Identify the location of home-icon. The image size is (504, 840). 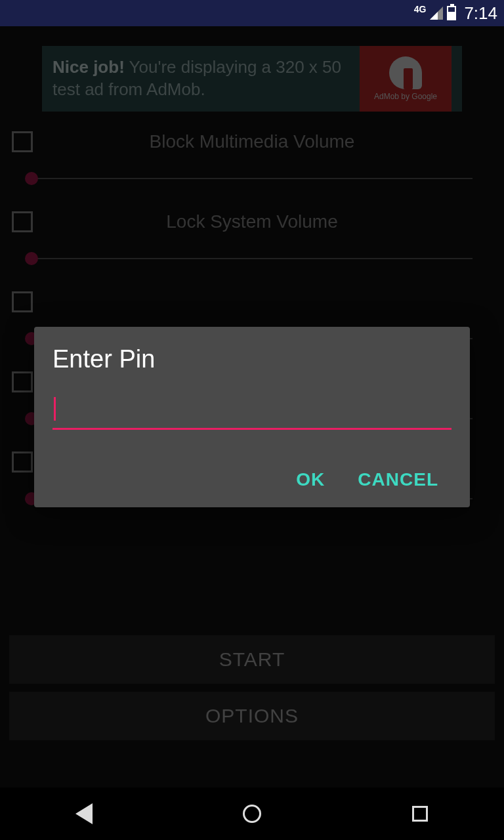
(252, 814).